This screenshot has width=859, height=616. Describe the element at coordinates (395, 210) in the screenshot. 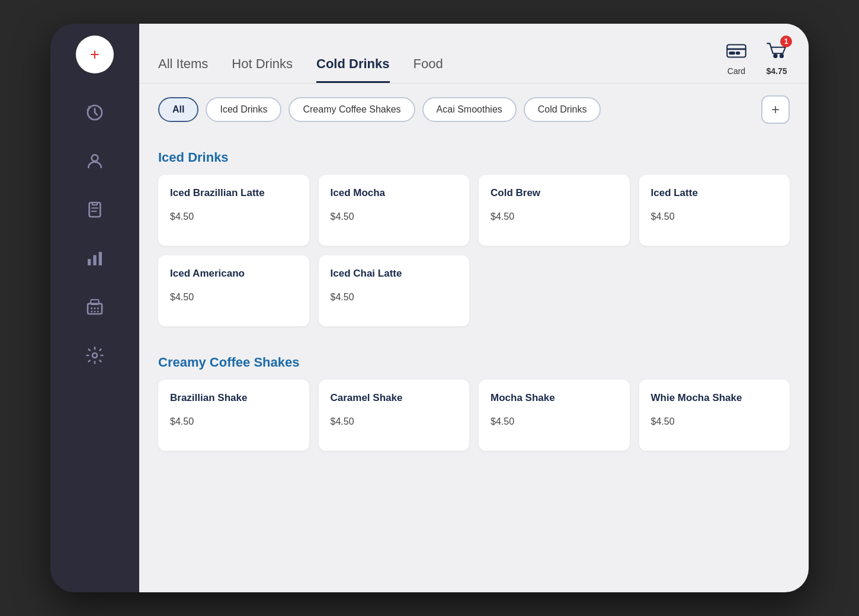

I see `product-card-iced-mocha: Iced Mocha $4.50` at that location.